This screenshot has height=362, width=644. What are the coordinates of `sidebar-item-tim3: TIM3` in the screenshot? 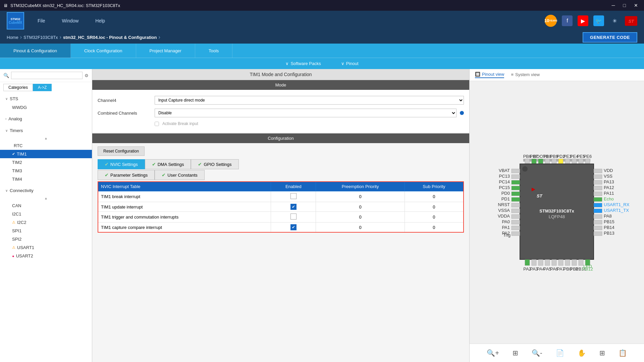 It's located at (46, 171).